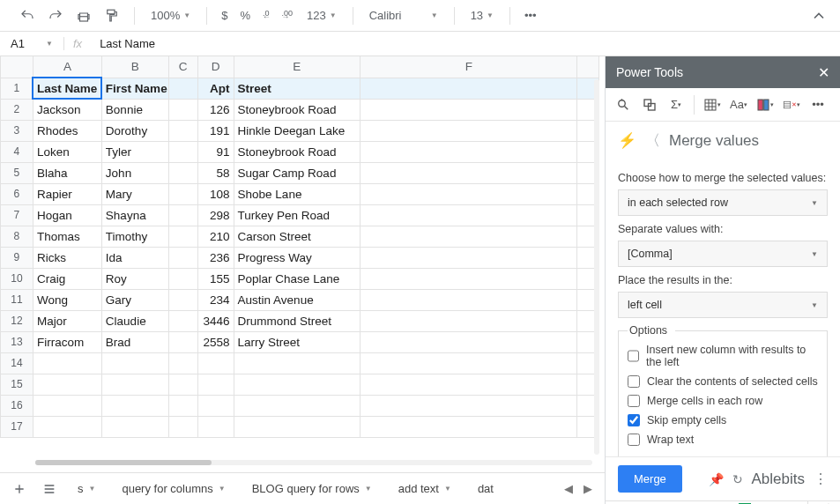  What do you see at coordinates (652, 141) in the screenshot?
I see `breadcrumb-back-icon: 〈` at bounding box center [652, 141].